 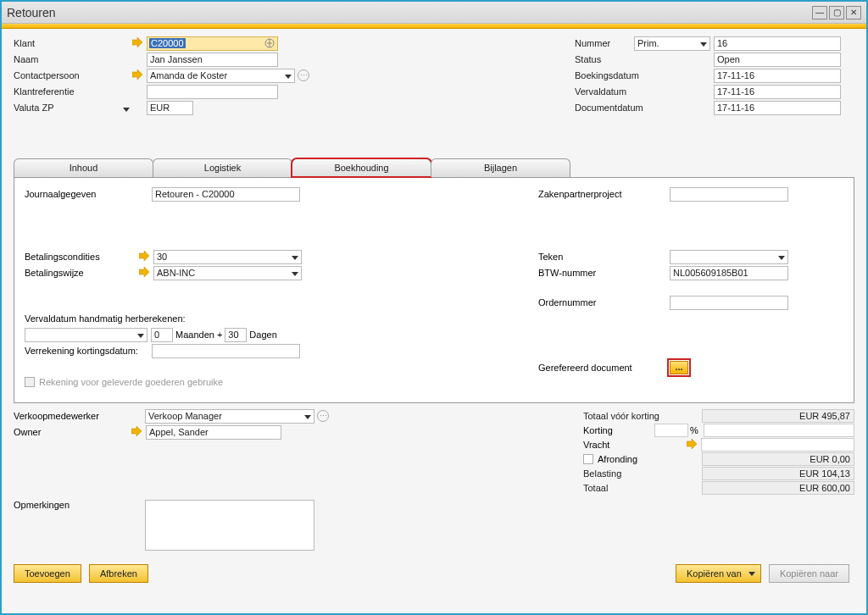 I want to click on rekening-checkbox, so click(x=30, y=382).